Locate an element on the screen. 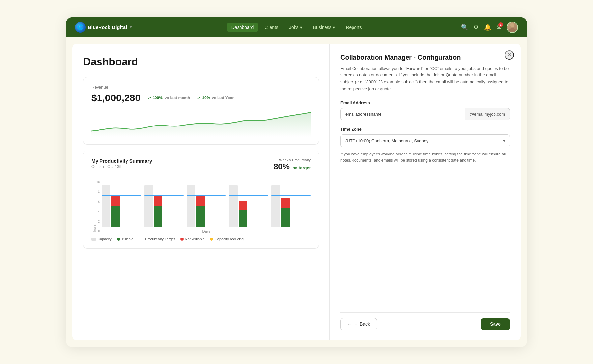 Image resolution: width=593 pixels, height=364 pixels. close-button: ✕ is located at coordinates (509, 55).